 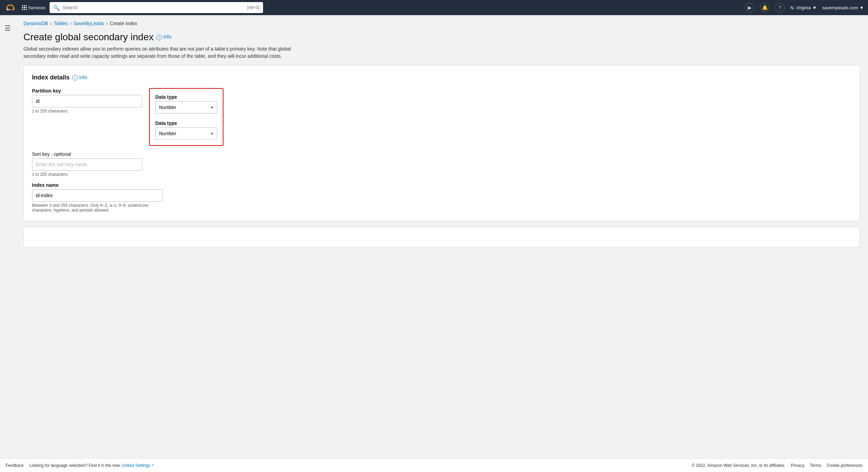 I want to click on breadcrumb-sep-2: ›, so click(x=71, y=23).